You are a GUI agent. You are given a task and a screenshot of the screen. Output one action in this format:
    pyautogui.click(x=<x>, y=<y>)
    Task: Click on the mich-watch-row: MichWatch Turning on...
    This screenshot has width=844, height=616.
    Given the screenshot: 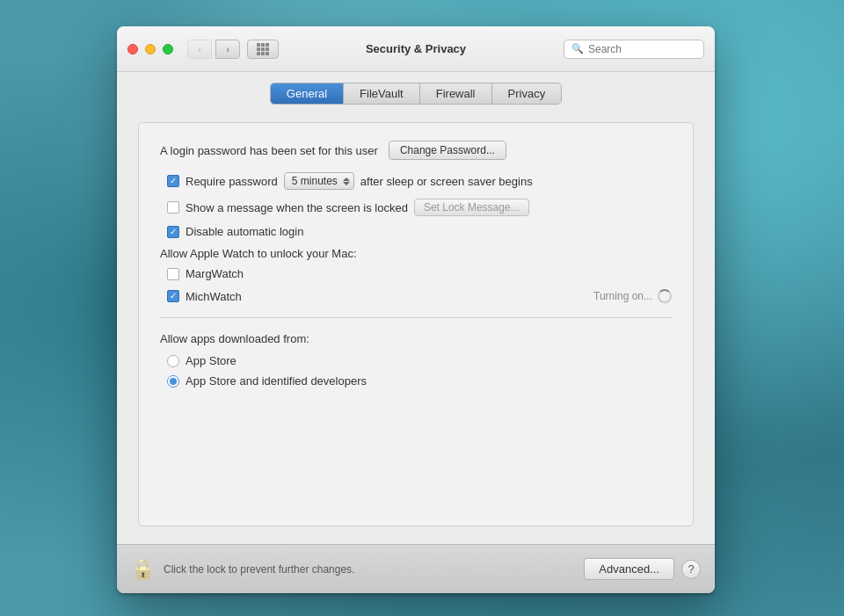 What is the action you would take?
    pyautogui.click(x=419, y=296)
    